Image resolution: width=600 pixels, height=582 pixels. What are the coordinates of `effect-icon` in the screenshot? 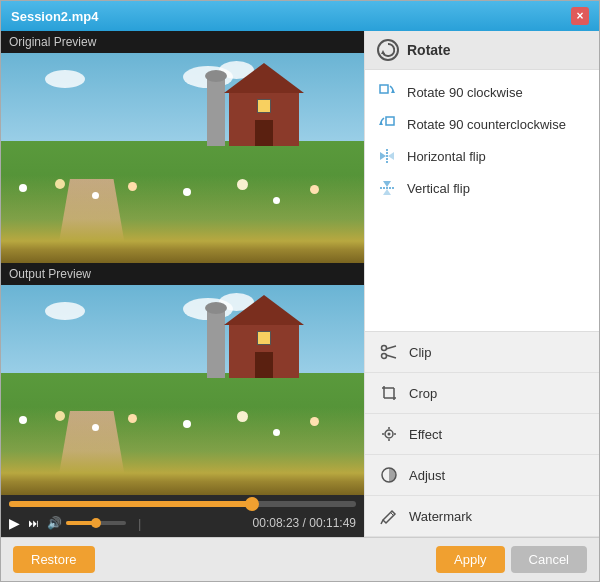 It's located at (389, 434).